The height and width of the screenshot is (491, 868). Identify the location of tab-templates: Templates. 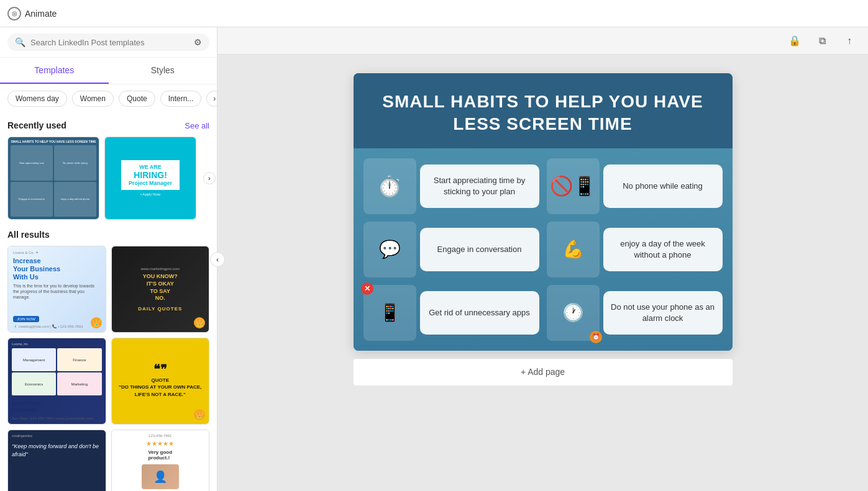
(55, 71).